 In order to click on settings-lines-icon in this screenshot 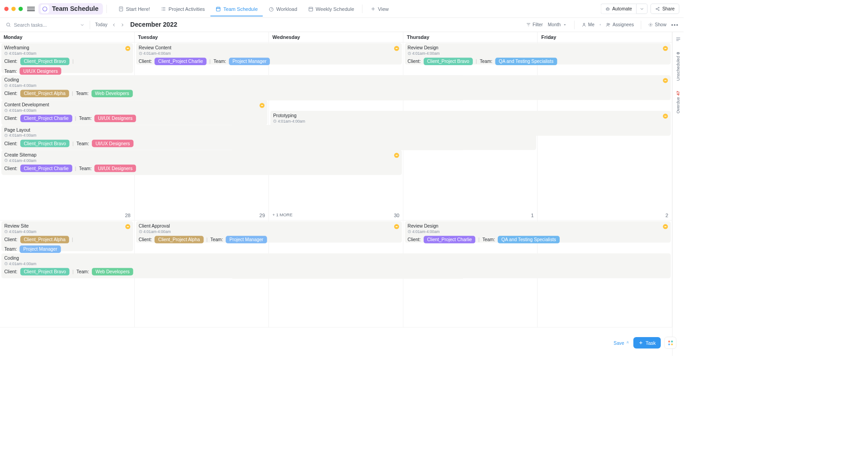, I will do `click(678, 39)`.